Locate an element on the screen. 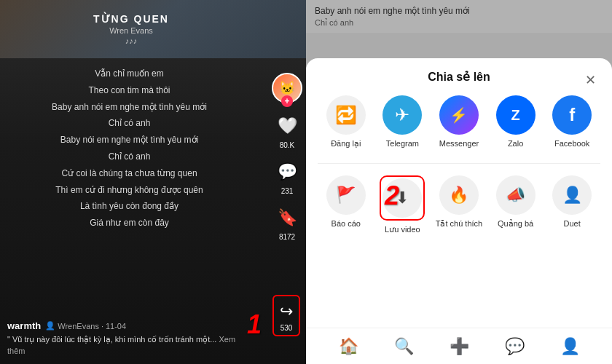 The image size is (612, 364). share-icons-row: 🔁 Đăng lại ✈ Telegram ⚡ Messenger Z Zalo… is located at coordinates (459, 122).